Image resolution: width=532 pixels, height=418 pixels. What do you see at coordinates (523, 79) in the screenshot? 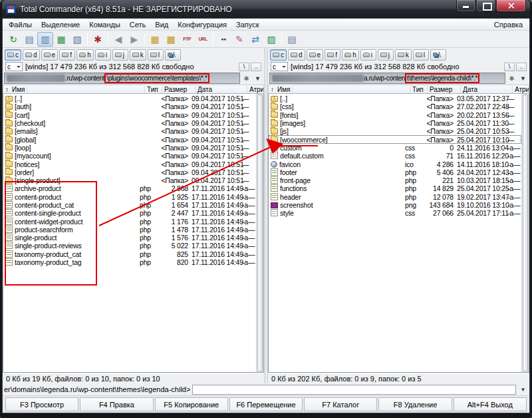
I see `right-history-button: ▼` at bounding box center [523, 79].